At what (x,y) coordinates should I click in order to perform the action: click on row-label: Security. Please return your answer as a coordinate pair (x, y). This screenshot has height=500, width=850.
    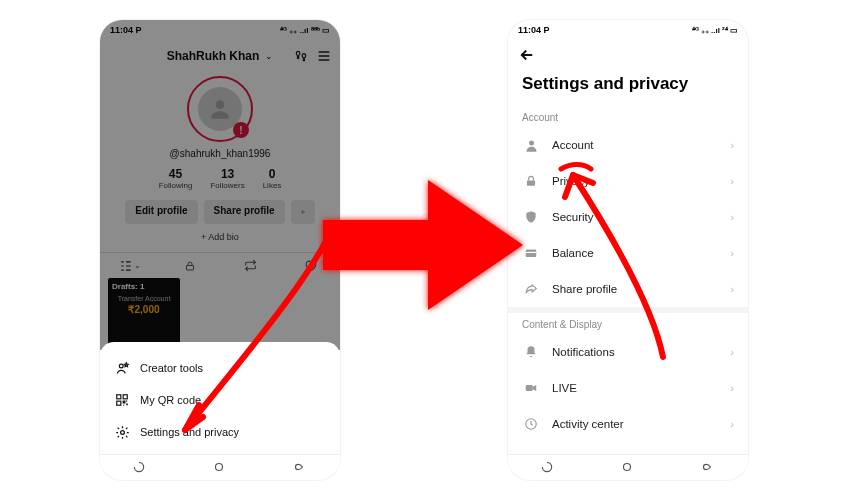
    Looking at the image, I should click on (573, 217).